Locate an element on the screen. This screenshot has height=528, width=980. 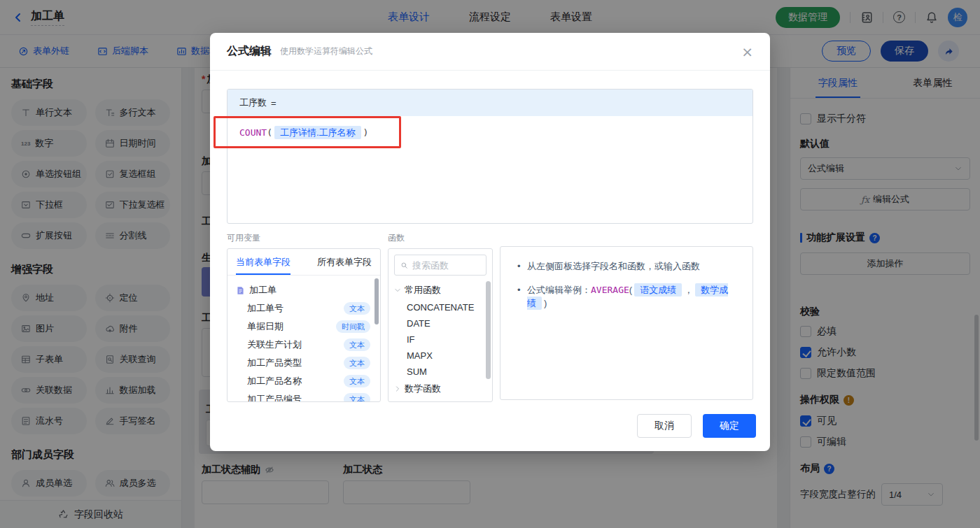
function-search is located at coordinates (440, 265).